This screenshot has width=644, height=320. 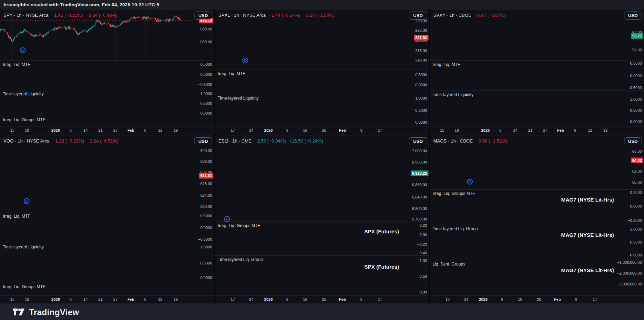 What do you see at coordinates (54, 312) in the screenshot?
I see `tradingview-logo-text: TradingView` at bounding box center [54, 312].